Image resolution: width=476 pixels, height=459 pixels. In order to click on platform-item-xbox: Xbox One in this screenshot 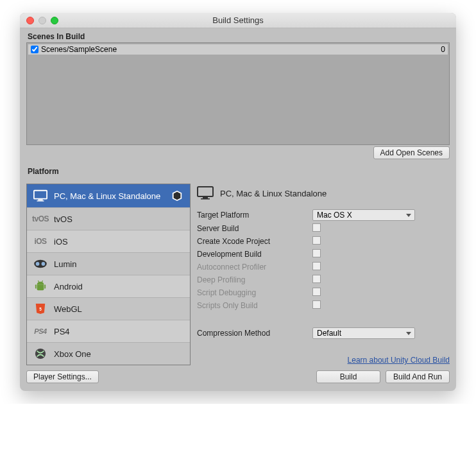, I will do `click(108, 354)`.